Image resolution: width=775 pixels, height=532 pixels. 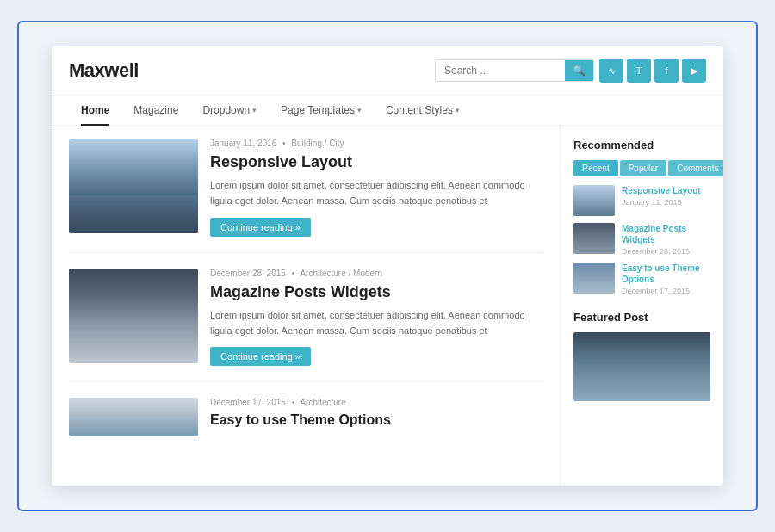 I want to click on rec-date-1: January 11, 2015, so click(x=661, y=202).